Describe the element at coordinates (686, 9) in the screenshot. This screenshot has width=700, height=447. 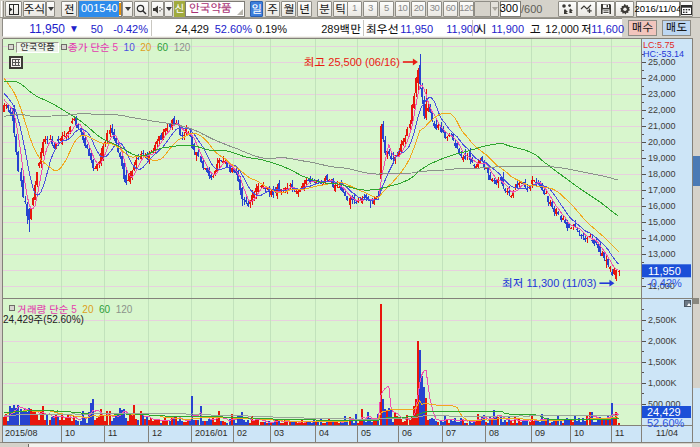
I see `calendar-button` at that location.